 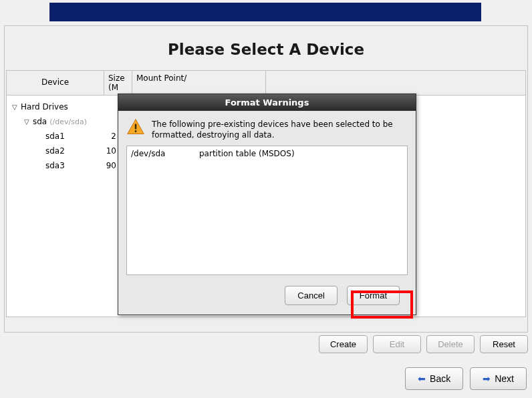 What do you see at coordinates (55, 83) in the screenshot?
I see `col-device: Device` at bounding box center [55, 83].